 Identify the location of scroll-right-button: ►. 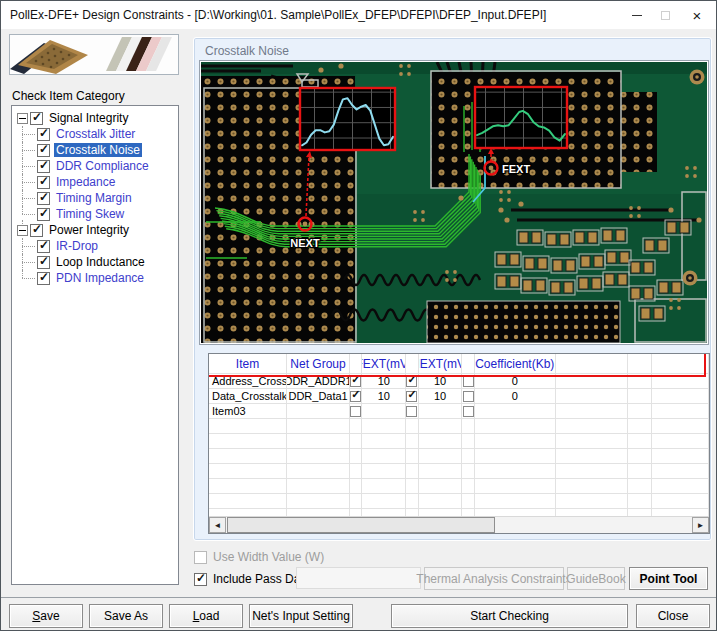
(700, 525).